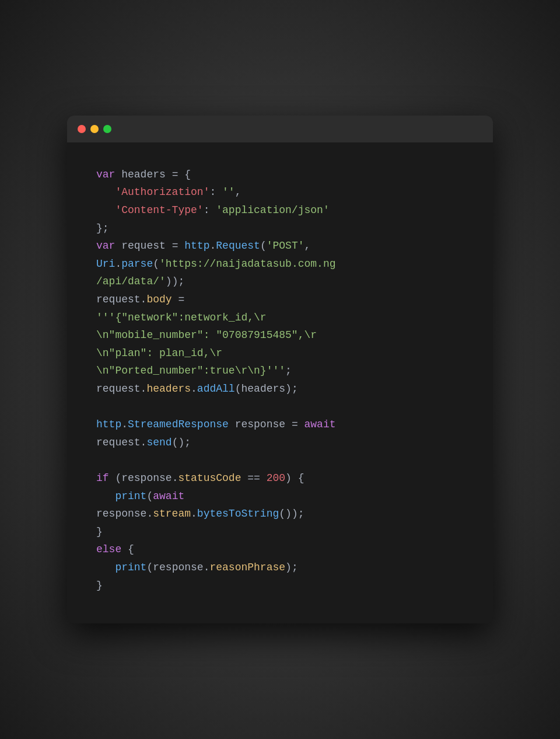 The image size is (560, 739). What do you see at coordinates (280, 354) in the screenshot?
I see `code-line-11: \n"plan": plan_id,\r` at bounding box center [280, 354].